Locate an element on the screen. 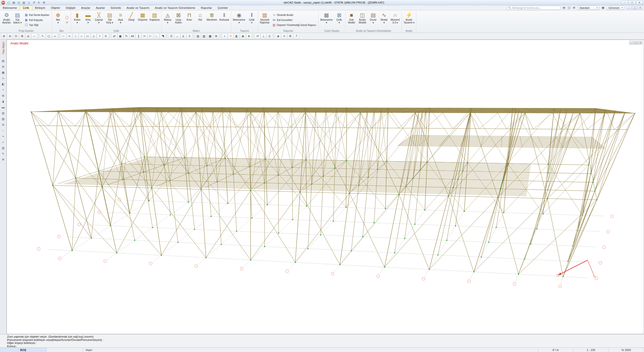  modal-button: ∿Modal▾ is located at coordinates (384, 20).